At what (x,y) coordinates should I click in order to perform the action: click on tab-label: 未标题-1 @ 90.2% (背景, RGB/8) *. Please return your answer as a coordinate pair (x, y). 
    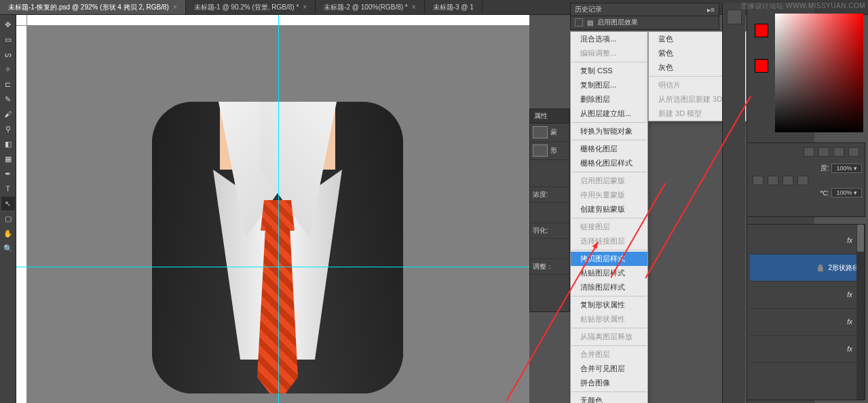
    Looking at the image, I should click on (247, 7).